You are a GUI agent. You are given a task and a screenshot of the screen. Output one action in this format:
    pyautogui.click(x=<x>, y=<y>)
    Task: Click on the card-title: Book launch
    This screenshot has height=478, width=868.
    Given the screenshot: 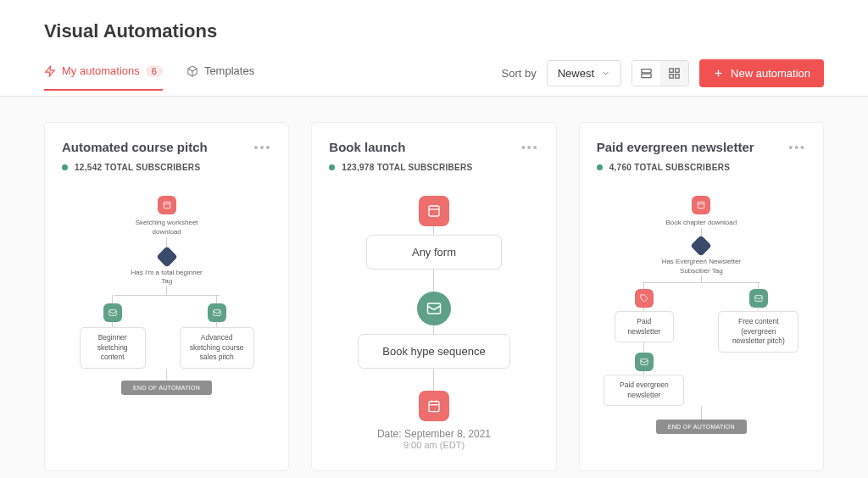 What is the action you would take?
    pyautogui.click(x=367, y=147)
    